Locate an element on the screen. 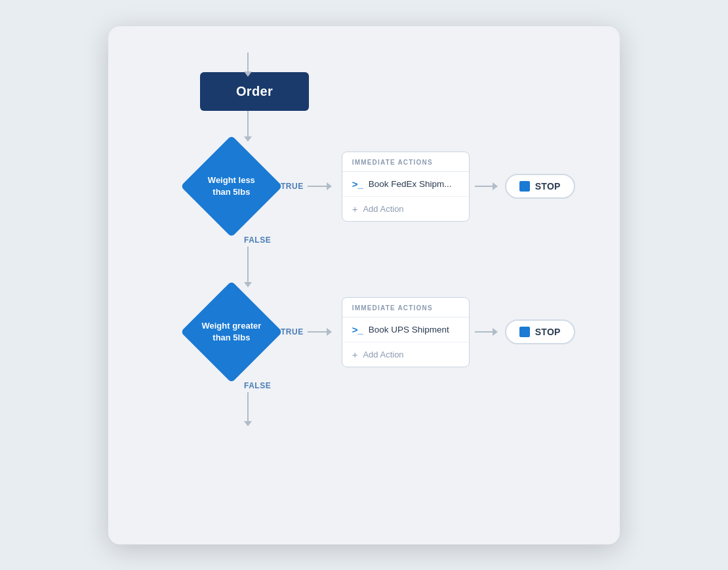  condition1-diamond: Weight less than 5lbs is located at coordinates (232, 186).